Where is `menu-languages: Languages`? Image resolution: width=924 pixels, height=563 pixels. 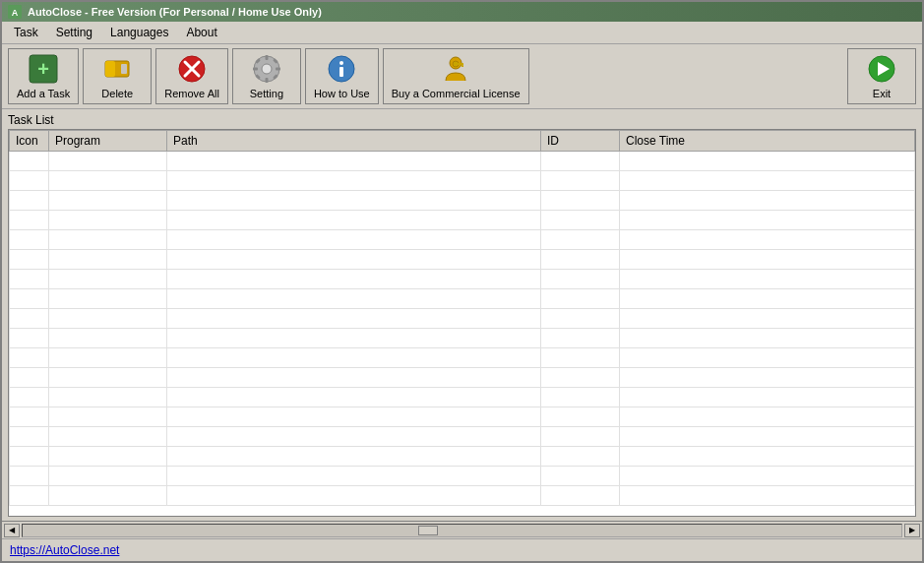 menu-languages: Languages is located at coordinates (140, 32).